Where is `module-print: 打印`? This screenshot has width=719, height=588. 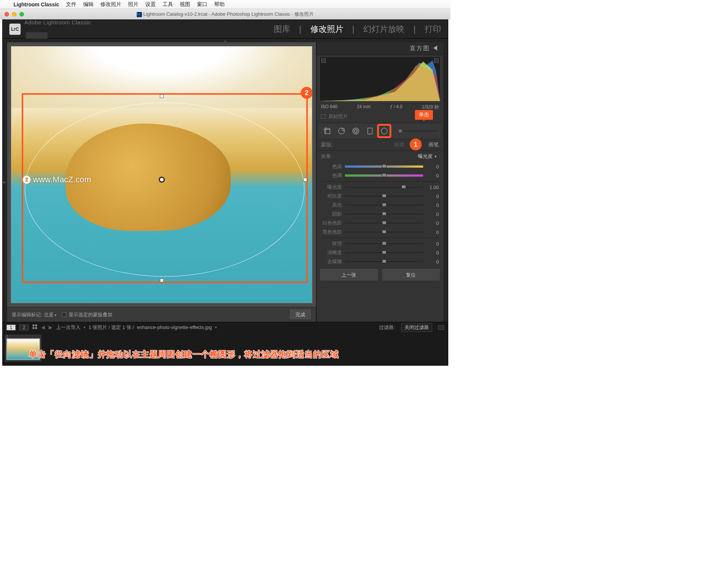 module-print: 打印 is located at coordinates (433, 29).